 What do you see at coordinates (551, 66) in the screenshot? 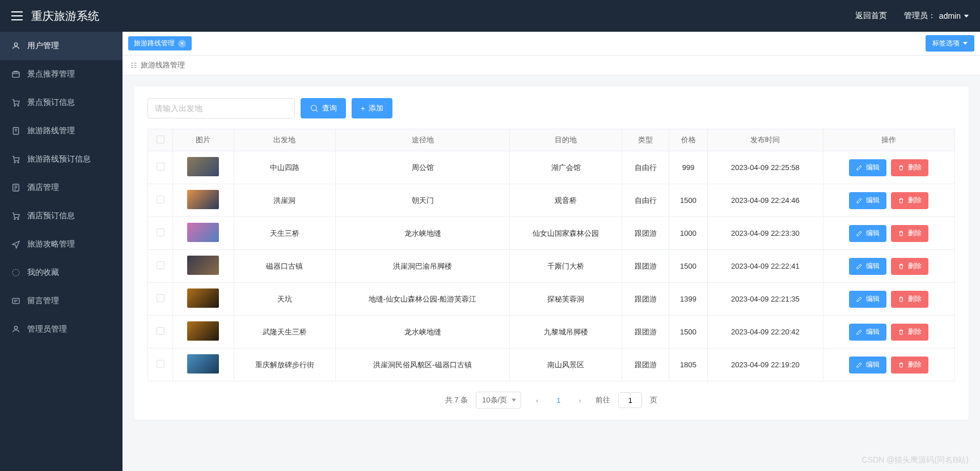
I see `breadcrumb: ☷ 旅游线路管理` at bounding box center [551, 66].